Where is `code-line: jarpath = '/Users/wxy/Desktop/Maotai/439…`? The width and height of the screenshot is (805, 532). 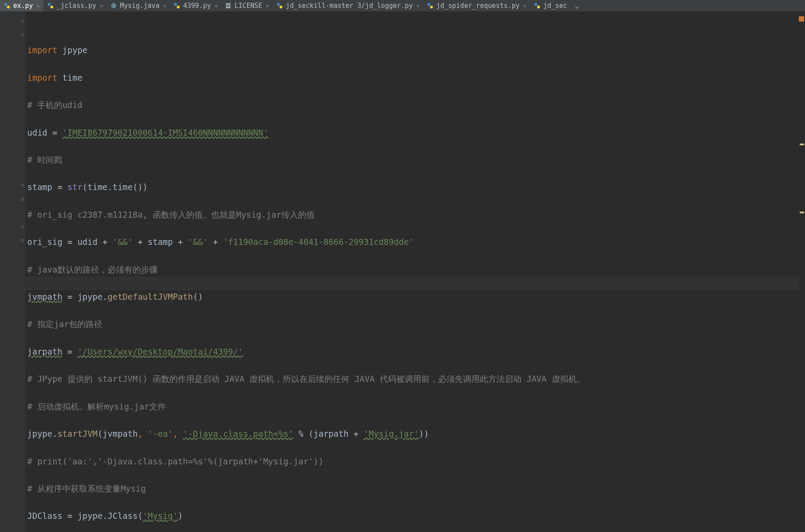
code-line: jarpath = '/Users/wxy/Desktop/Maotai/439… is located at coordinates (416, 352).